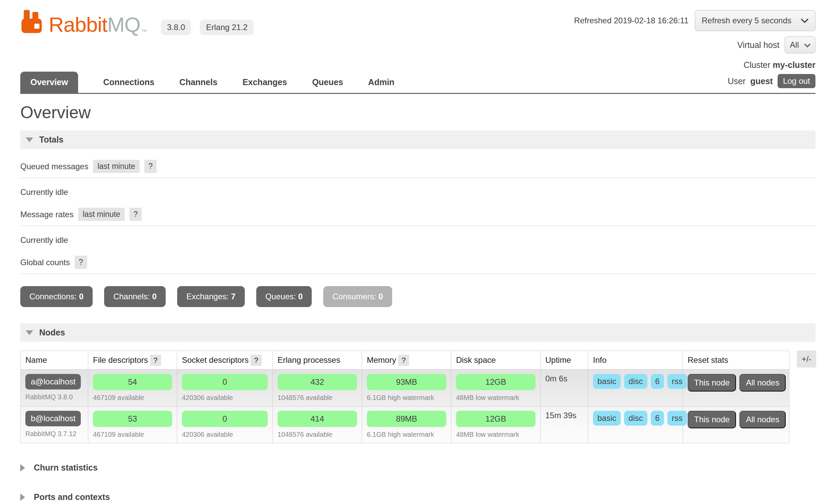 This screenshot has height=504, width=831. I want to click on fd-value-badge: 54, so click(133, 382).